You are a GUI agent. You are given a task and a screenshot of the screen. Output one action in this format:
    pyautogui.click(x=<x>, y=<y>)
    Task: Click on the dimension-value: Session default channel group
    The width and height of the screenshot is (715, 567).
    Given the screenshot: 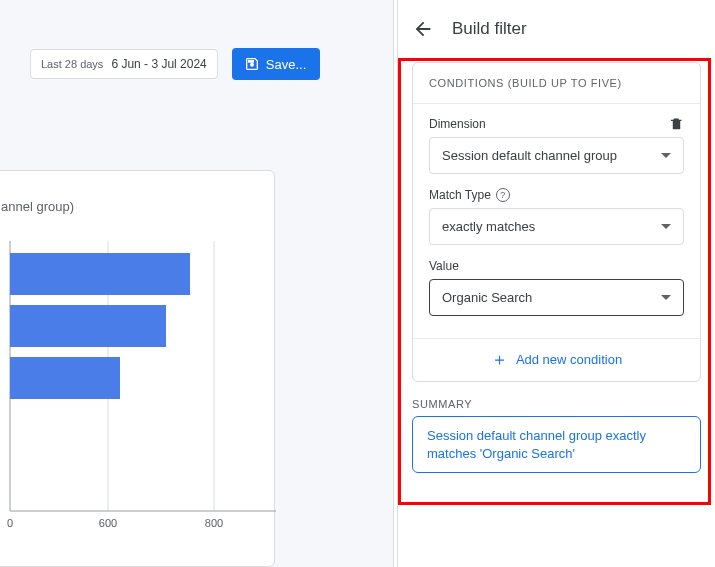 What is the action you would take?
    pyautogui.click(x=530, y=156)
    